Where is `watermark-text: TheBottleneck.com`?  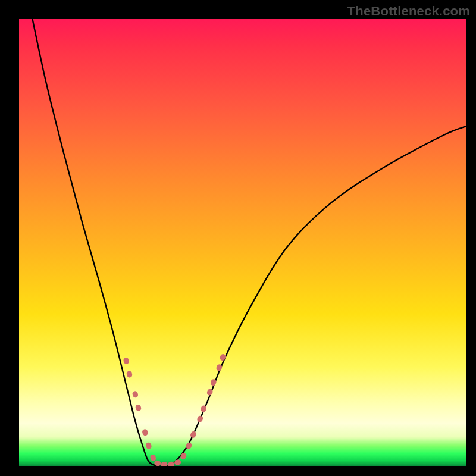 watermark-text: TheBottleneck.com is located at coordinates (409, 11).